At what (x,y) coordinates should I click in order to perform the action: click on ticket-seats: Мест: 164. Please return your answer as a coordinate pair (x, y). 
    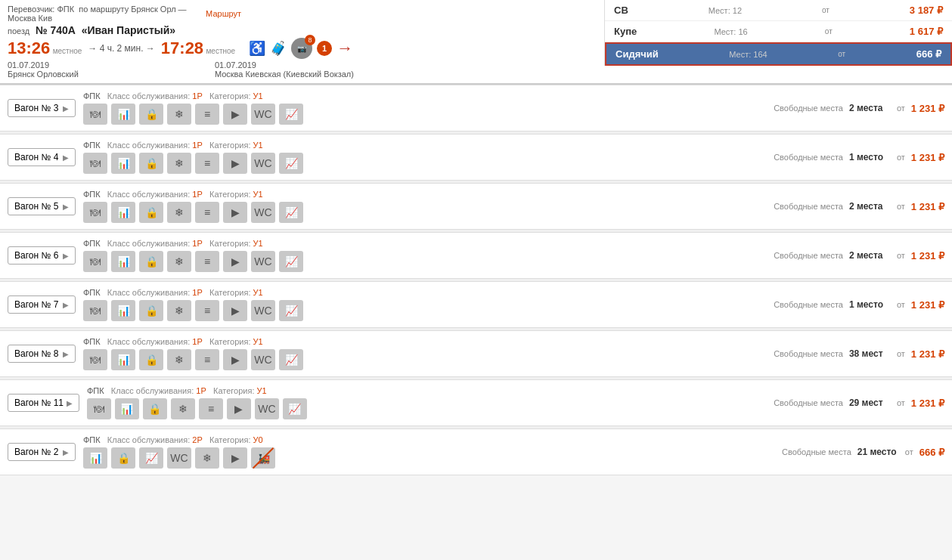
    Looking at the image, I should click on (748, 54).